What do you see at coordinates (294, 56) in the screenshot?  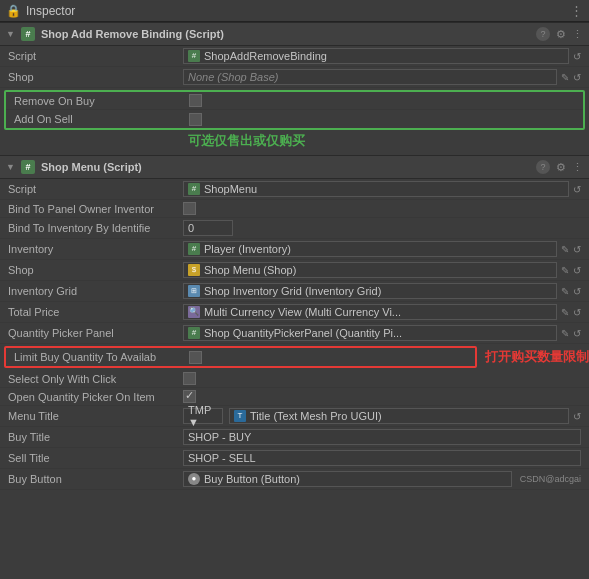 I see `script-row: Script # ShopAddRemoveBinding ↺` at bounding box center [294, 56].